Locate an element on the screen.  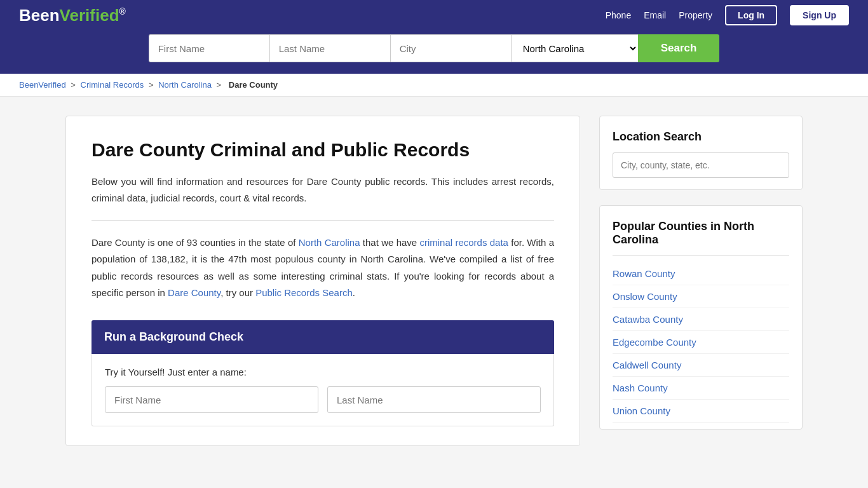
county-link-onslow: Onslow County is located at coordinates (645, 296).